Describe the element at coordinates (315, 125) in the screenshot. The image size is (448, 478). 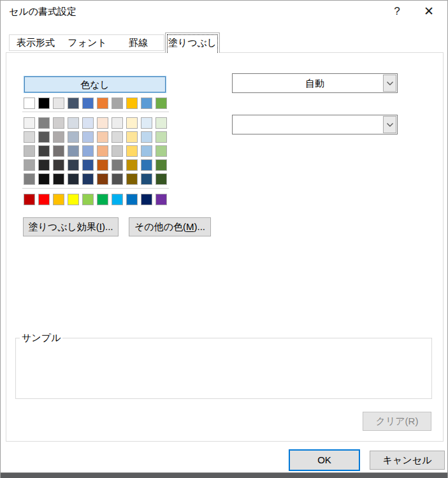
I see `pattern-style-dropdown` at that location.